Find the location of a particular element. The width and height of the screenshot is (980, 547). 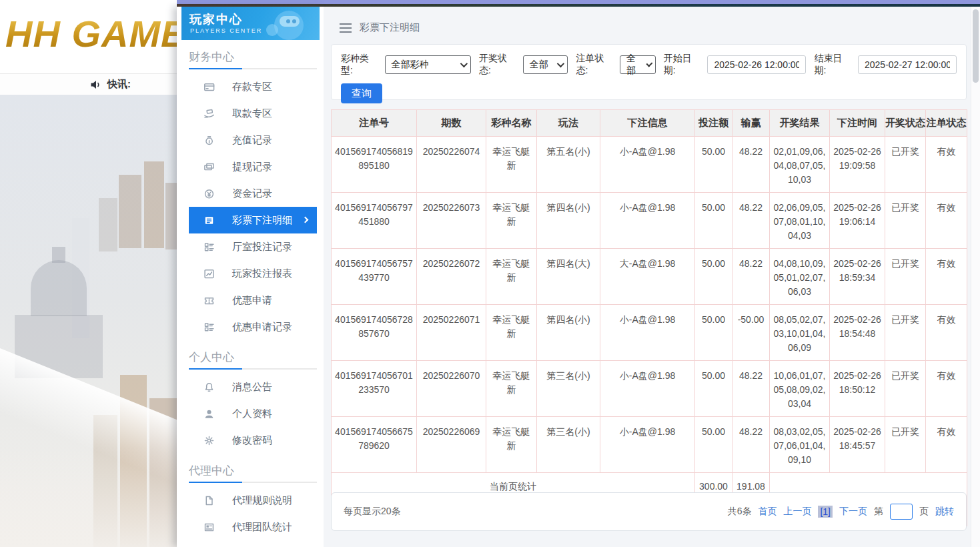

sidebar-item-label: 代理规则说明 is located at coordinates (262, 500).